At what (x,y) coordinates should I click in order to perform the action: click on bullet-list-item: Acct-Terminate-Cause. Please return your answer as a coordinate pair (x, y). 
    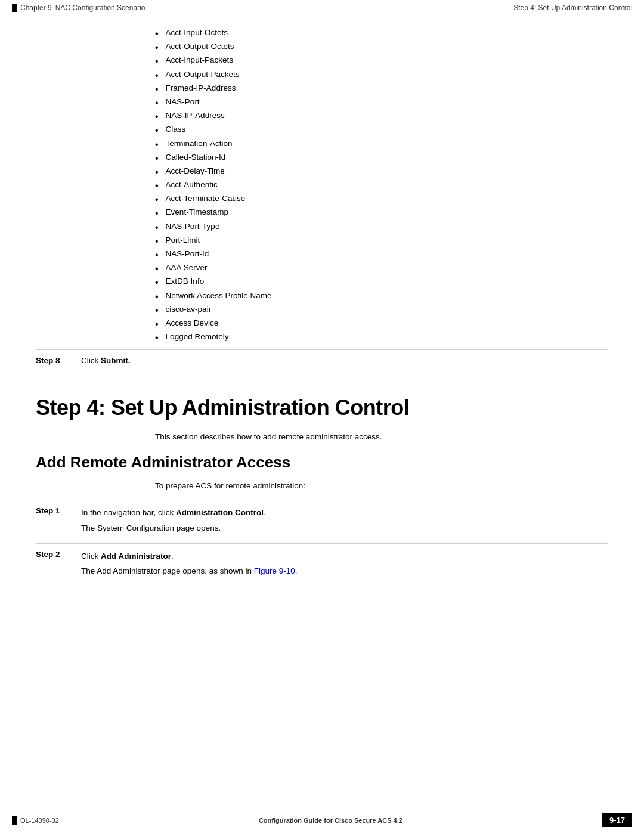
    Looking at the image, I should click on (382, 199).